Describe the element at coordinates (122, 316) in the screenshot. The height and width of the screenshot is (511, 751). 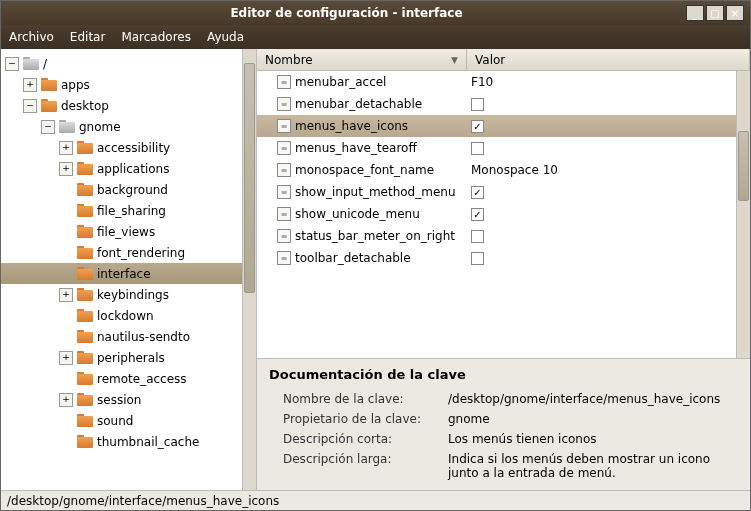
I see `tree-row-lockdown: lockdown` at that location.